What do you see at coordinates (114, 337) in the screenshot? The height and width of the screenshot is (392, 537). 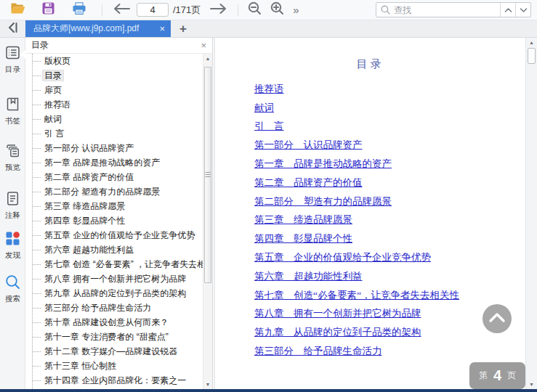 I see `bookmark-item: 第十一章 专注消费者的 “甜蜜点”` at bounding box center [114, 337].